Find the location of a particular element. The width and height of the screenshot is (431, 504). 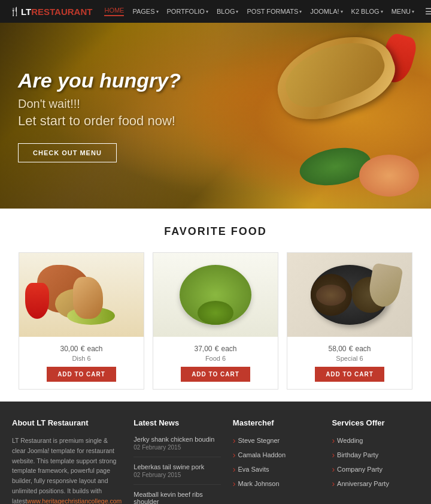

header: 🍴 LT RESTAURANT HOME PAGES ▾ PORTFOLIO ▾… is located at coordinates (216, 11).